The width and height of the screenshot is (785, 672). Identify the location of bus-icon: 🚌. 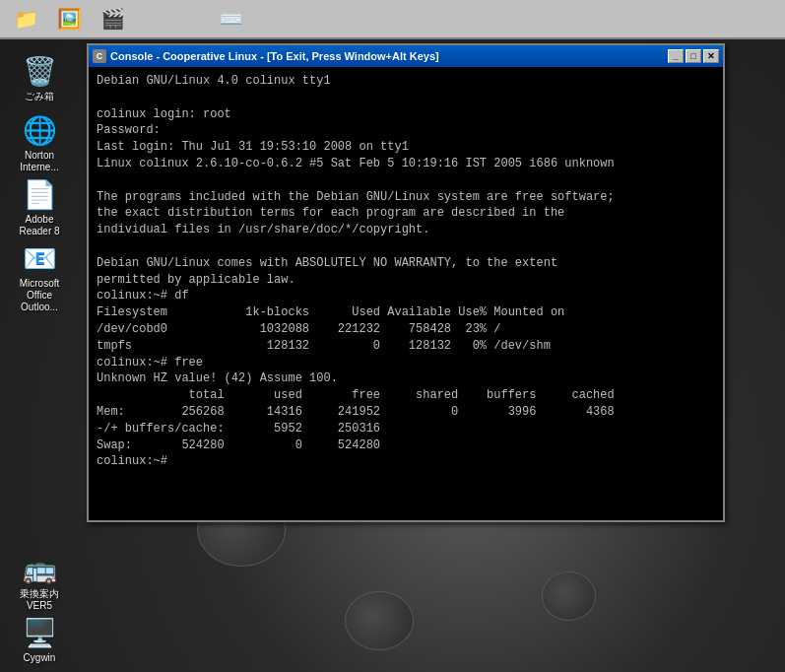
(39, 569).